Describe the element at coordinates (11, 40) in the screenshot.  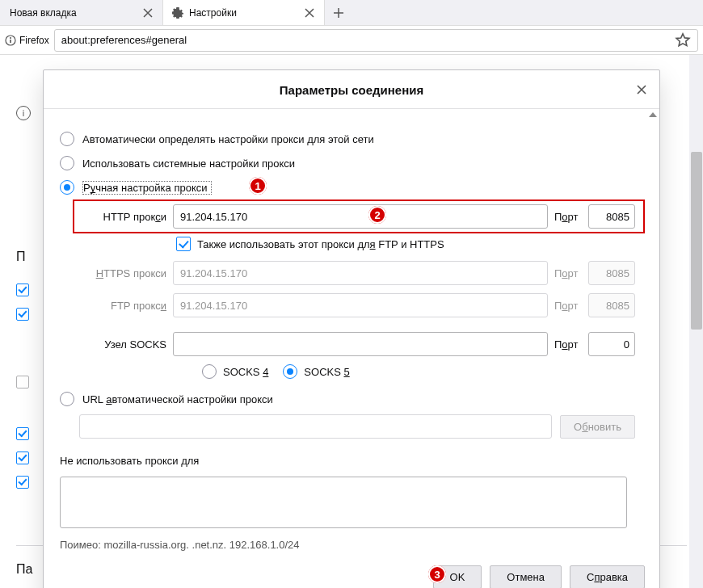
I see `info-icon` at that location.